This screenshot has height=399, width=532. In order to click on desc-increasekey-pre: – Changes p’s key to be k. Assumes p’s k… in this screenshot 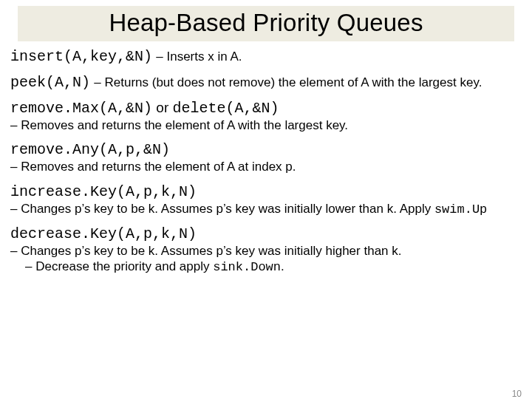, I will do `click(222, 208)`.